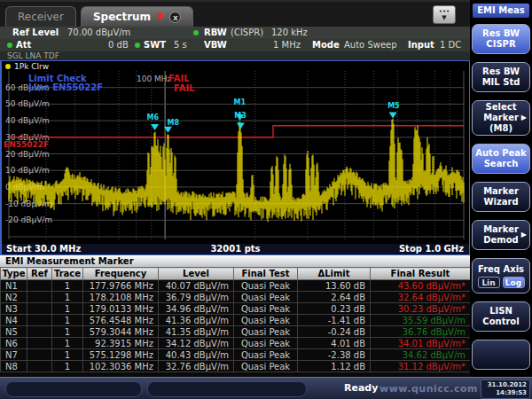 The height and width of the screenshot is (399, 532). Describe the element at coordinates (236, 249) in the screenshot. I see `frequency-axis-bar: Start 30.0 MHz 32001 pts Stop 1.0 GHz` at that location.